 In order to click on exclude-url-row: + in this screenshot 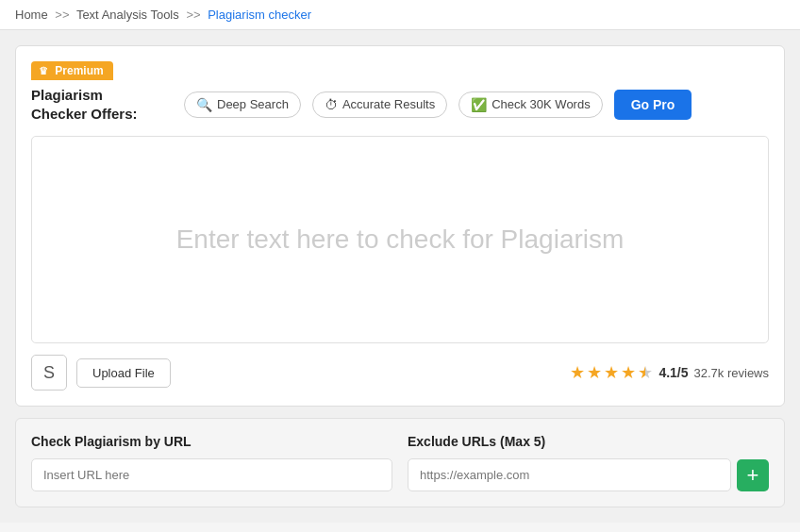, I will do `click(589, 475)`.